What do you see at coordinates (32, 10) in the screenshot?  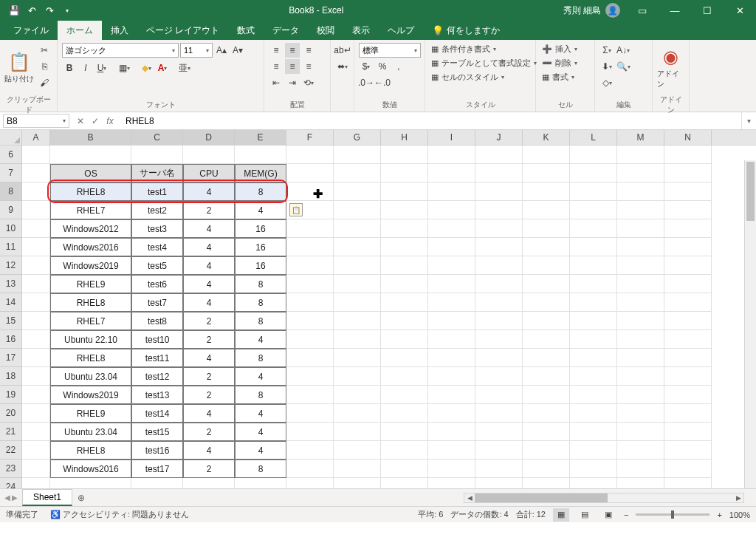 I see `undo-icon: ↶` at bounding box center [32, 10].